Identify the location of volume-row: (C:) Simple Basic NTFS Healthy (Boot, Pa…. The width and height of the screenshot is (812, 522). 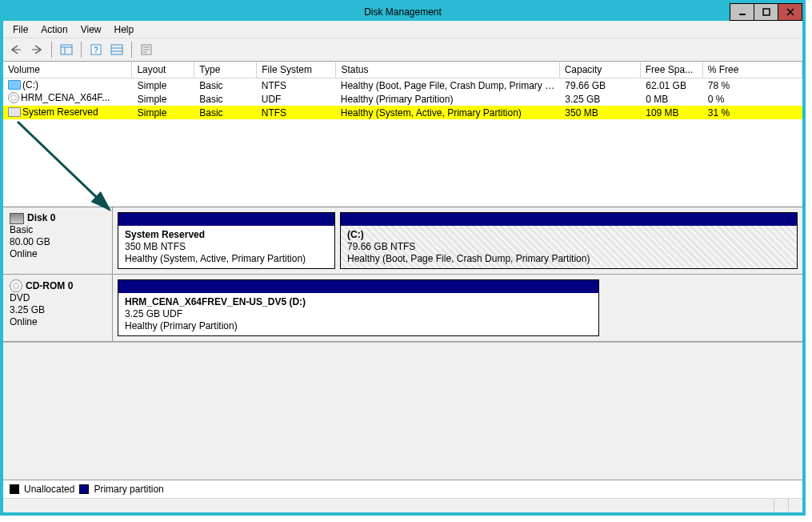
(403, 85).